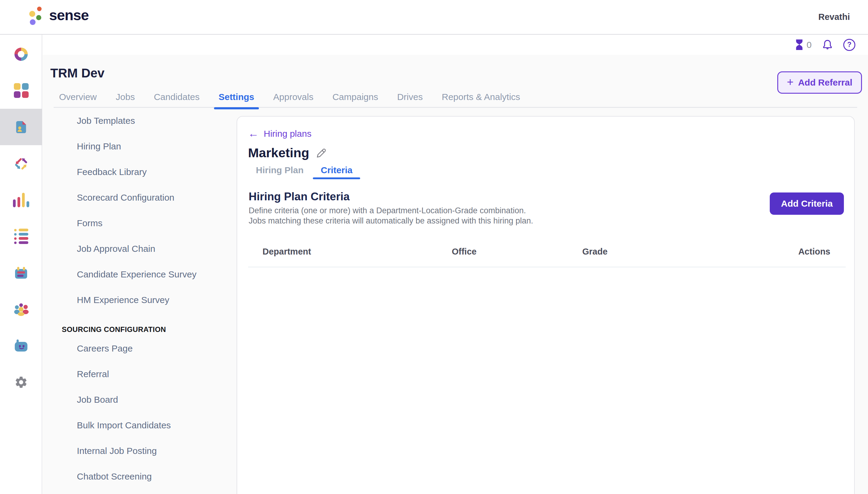 Image resolution: width=868 pixels, height=494 pixels. I want to click on tab-candidates: Candidates, so click(177, 97).